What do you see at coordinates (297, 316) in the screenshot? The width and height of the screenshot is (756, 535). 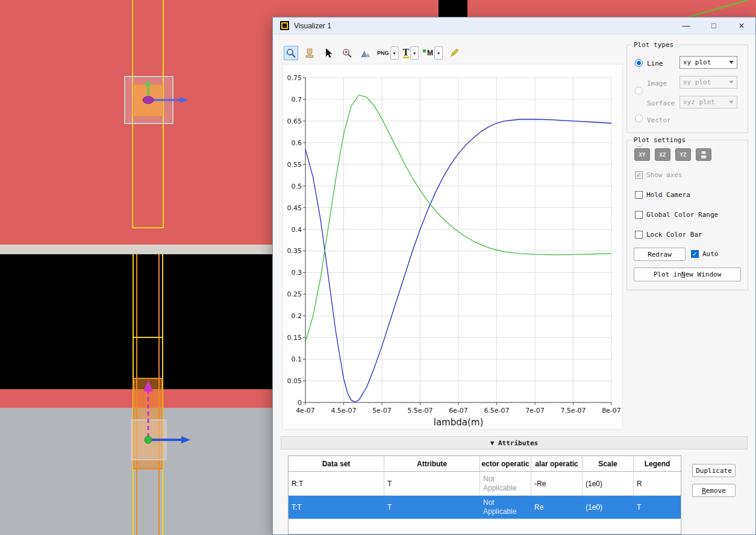 I see `svg-text: 0.2` at bounding box center [297, 316].